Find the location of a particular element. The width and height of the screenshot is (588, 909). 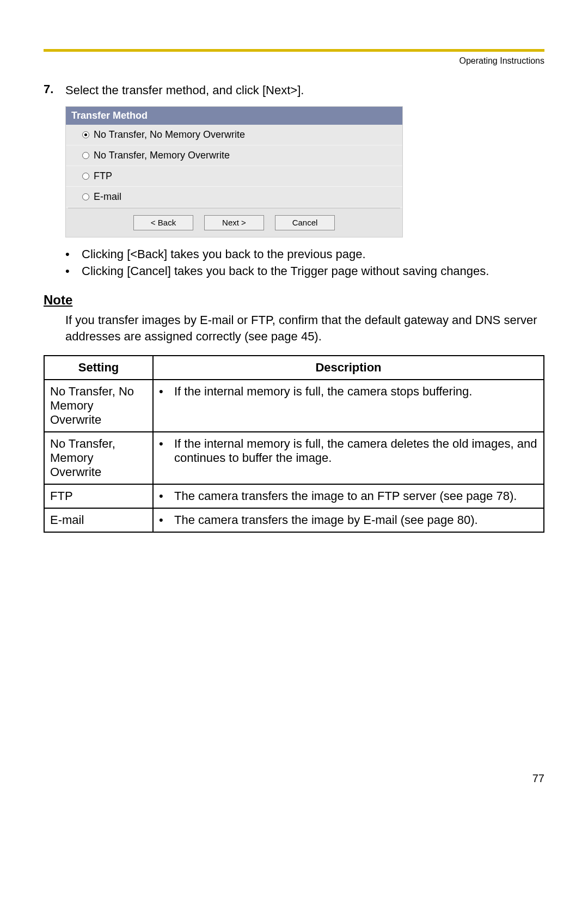

radio-label: No Transfer, No Memory Overwrite is located at coordinates (169, 135).